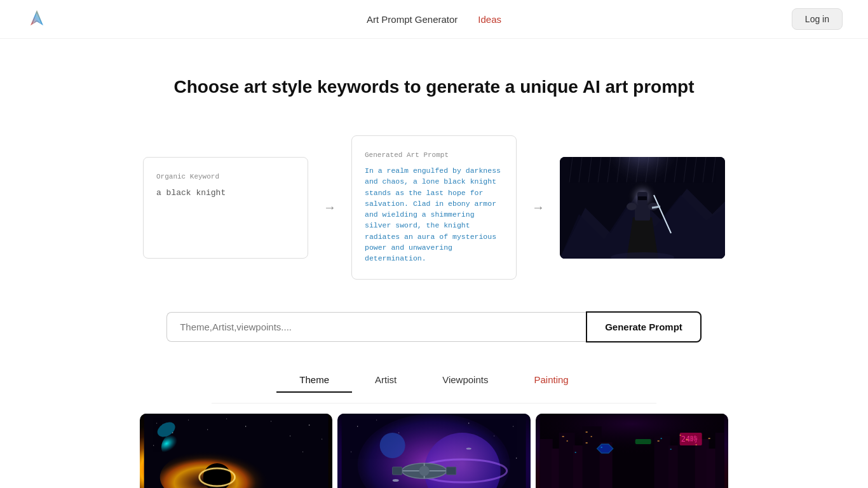 This screenshot has height=488, width=868. What do you see at coordinates (489, 19) in the screenshot?
I see `nav-ideas: Ideas` at bounding box center [489, 19].